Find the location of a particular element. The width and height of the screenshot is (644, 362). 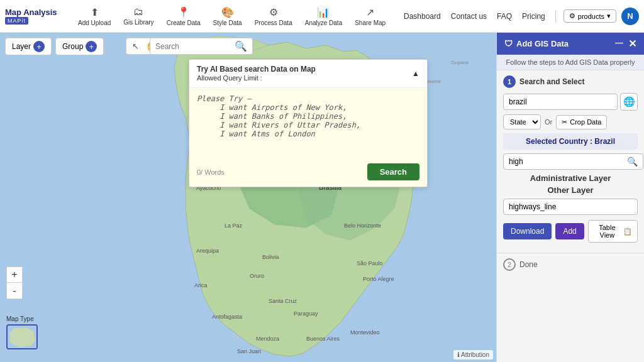

attribution-text: Attribution is located at coordinates (475, 354).